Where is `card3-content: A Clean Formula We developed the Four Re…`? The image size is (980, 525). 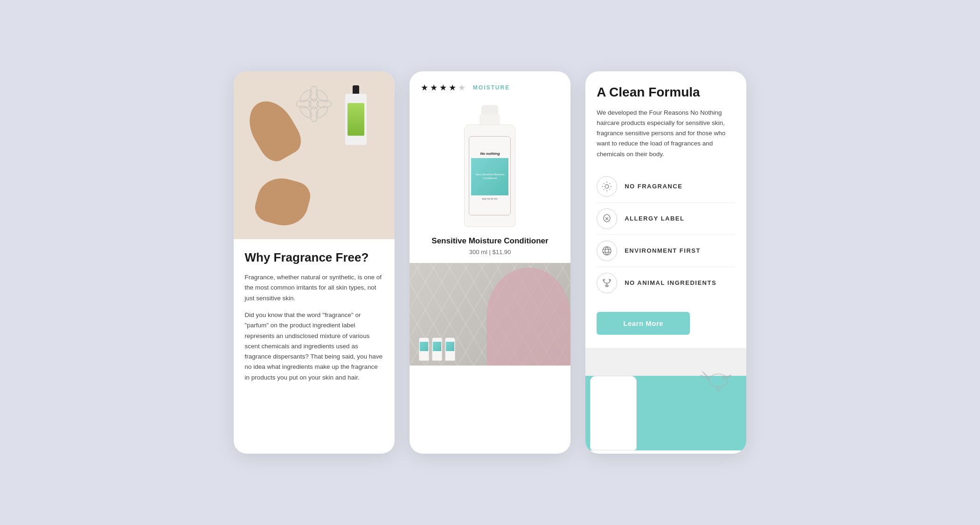 card3-content: A Clean Formula We developed the Four Re… is located at coordinates (666, 210).